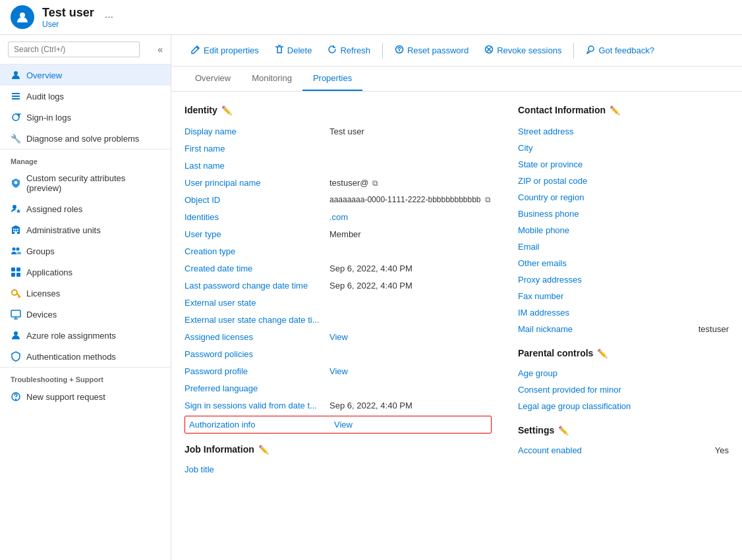 The image size is (742, 560). Describe the element at coordinates (623, 198) in the screenshot. I see `property-country: Country or region` at that location.